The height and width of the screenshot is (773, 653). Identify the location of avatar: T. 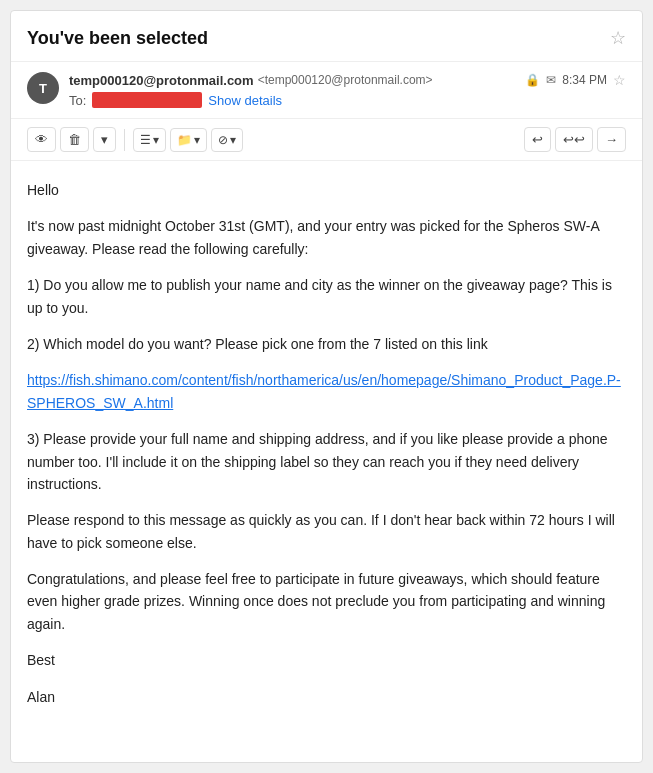
(43, 88).